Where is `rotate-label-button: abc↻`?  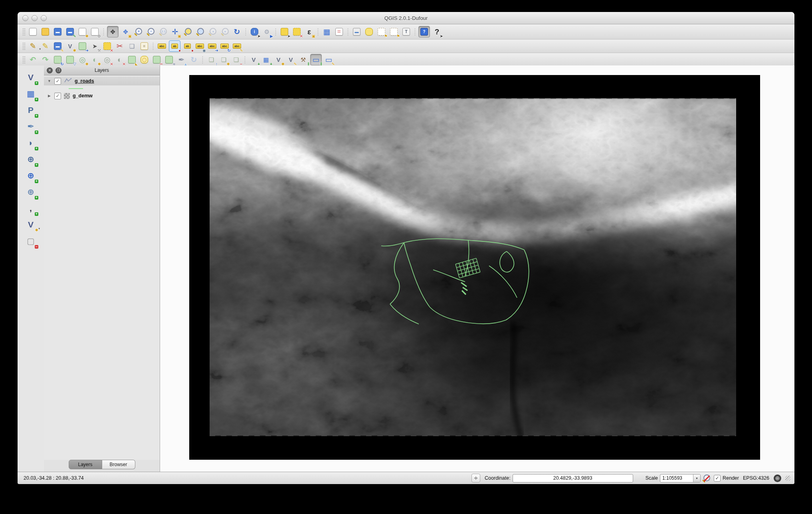
rotate-label-button: abc↻ is located at coordinates (224, 46).